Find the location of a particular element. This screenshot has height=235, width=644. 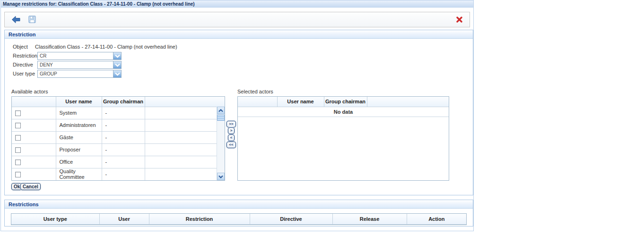

restrictions-col-action: Action is located at coordinates (436, 219).